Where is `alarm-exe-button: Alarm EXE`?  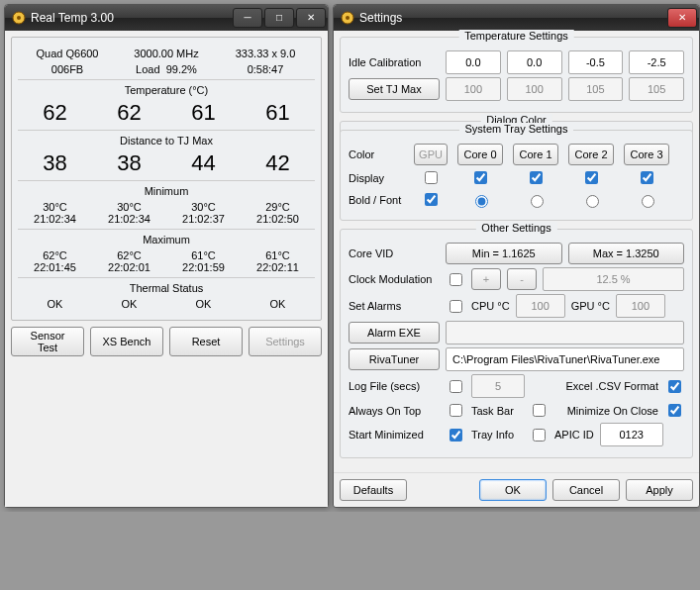 alarm-exe-button: Alarm EXE is located at coordinates (394, 333).